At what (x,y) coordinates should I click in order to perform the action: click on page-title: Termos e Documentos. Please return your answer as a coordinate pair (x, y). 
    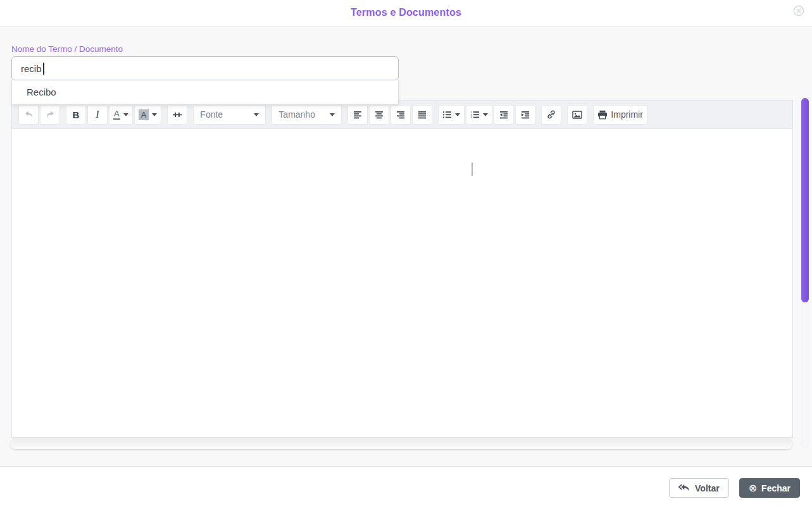
    Looking at the image, I should click on (406, 13).